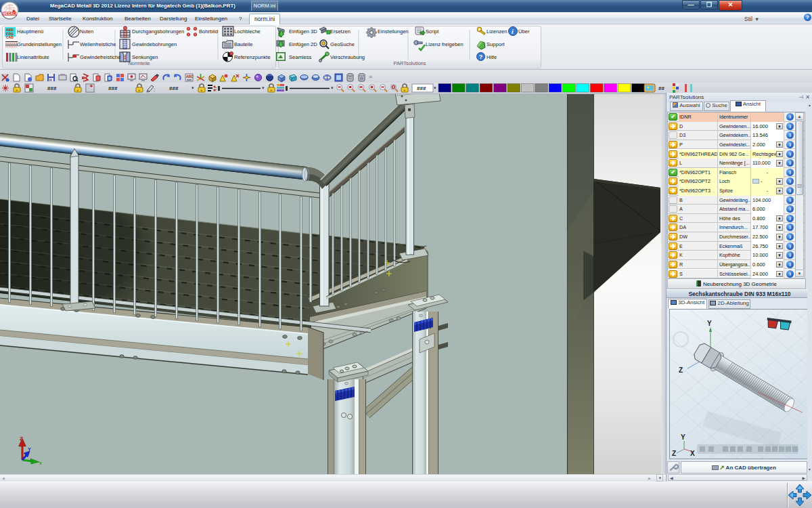 This screenshot has height=508, width=812. Describe the element at coordinates (9, 38) in the screenshot. I see `svg-text: CAD` at that location.